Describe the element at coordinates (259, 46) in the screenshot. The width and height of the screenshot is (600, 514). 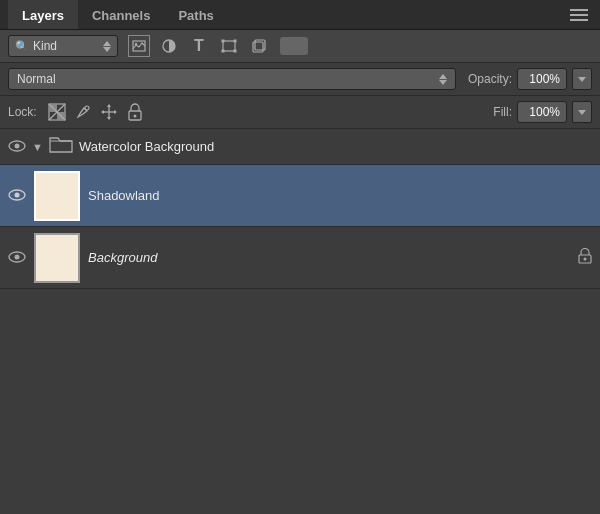
I see `filter-smartobject-icon` at that location.